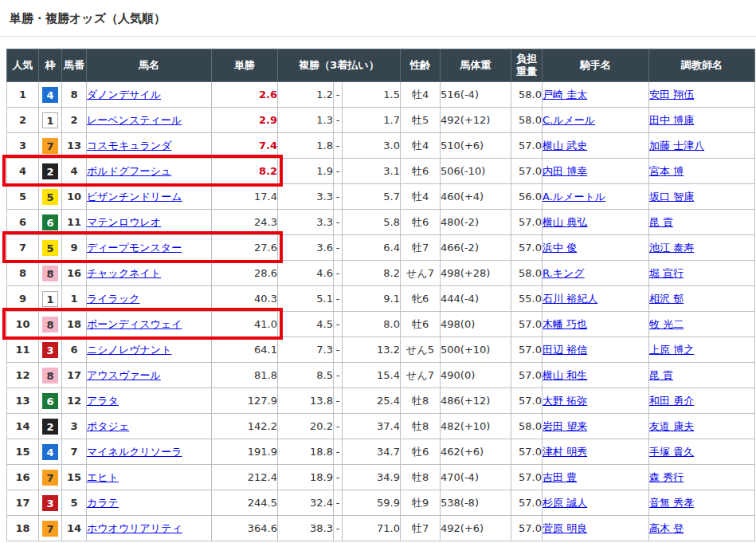  Describe the element at coordinates (596, 401) in the screenshot. I see `jockey-cell: 大野 拓弥` at that location.